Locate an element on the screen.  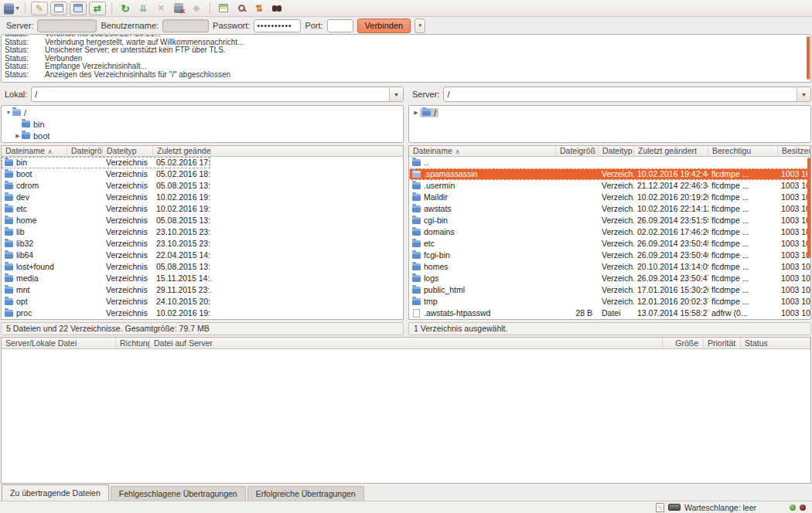
connect-dropdown-button: ▾ is located at coordinates (420, 26).